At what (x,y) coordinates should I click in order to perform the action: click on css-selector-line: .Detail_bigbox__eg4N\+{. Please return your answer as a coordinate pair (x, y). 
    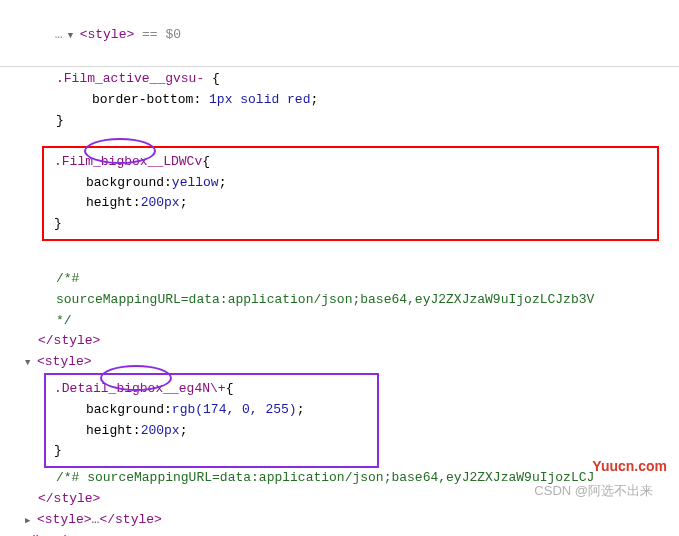
    Looking at the image, I should click on (212, 390).